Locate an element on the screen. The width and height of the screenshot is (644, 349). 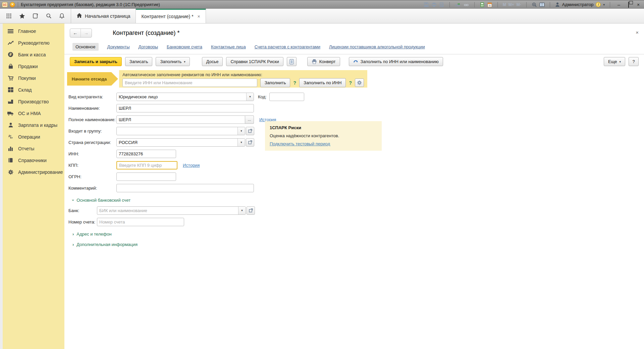
country-combobox: РОССИЯ ▾ is located at coordinates (181, 142).